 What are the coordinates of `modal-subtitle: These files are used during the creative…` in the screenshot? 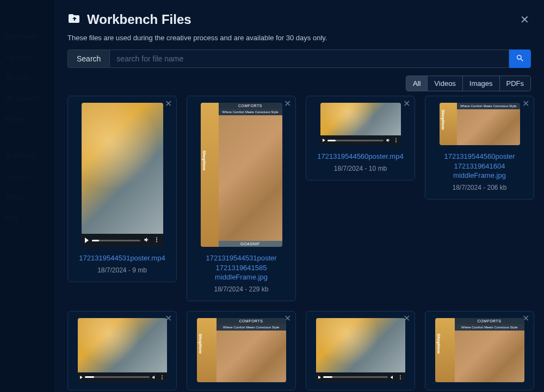 It's located at (299, 38).